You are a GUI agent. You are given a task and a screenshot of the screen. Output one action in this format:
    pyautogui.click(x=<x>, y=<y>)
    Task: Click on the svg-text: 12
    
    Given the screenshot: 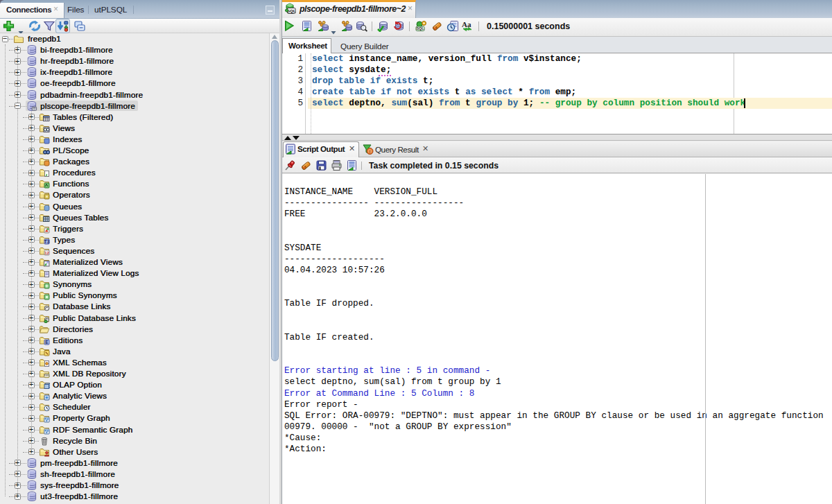 What is the action you would take?
    pyautogui.click(x=47, y=252)
    